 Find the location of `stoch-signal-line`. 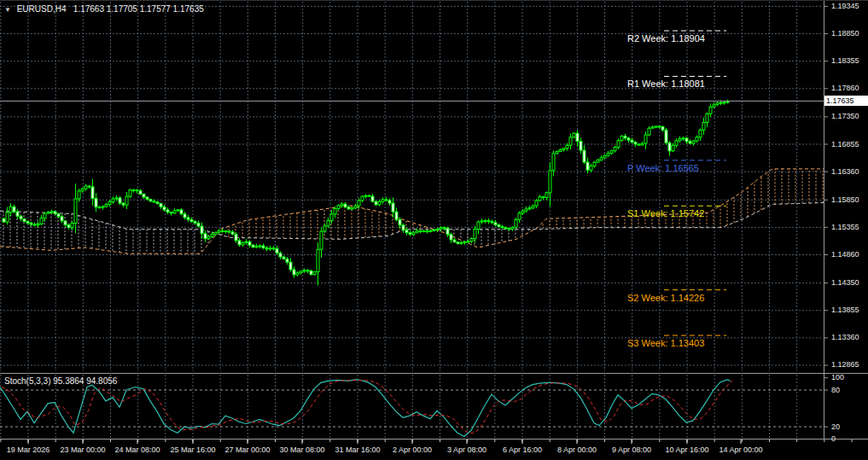

stoch-signal-line is located at coordinates (367, 407).